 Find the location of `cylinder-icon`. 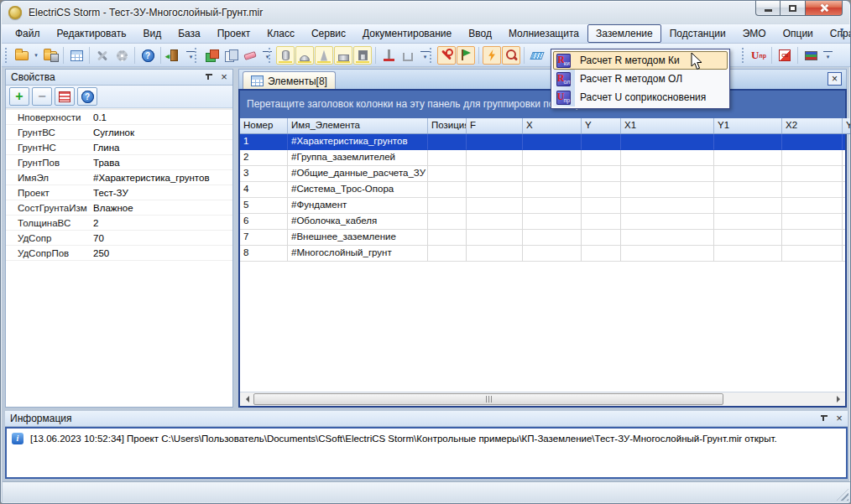

cylinder-icon is located at coordinates (285, 55).